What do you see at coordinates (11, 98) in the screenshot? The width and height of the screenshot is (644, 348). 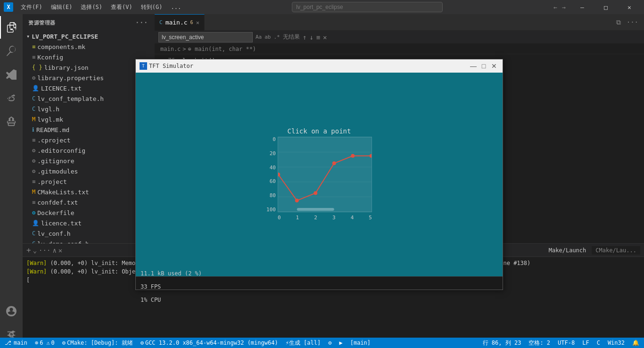 I see `activity-debug` at bounding box center [11, 98].